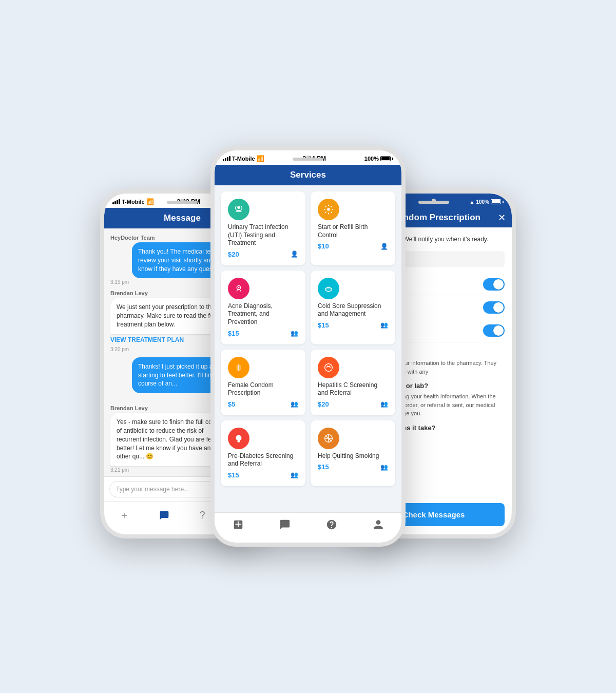 The width and height of the screenshot is (616, 693). I want to click on close-button: ✕, so click(502, 218).